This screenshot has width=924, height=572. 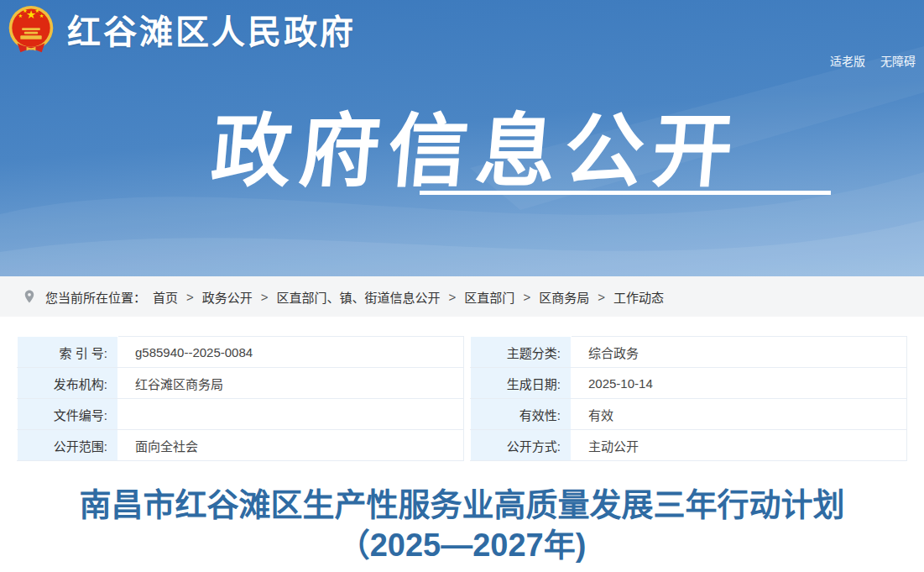 I want to click on meta-value-index-number: g585940--2025-0084, so click(x=291, y=353).